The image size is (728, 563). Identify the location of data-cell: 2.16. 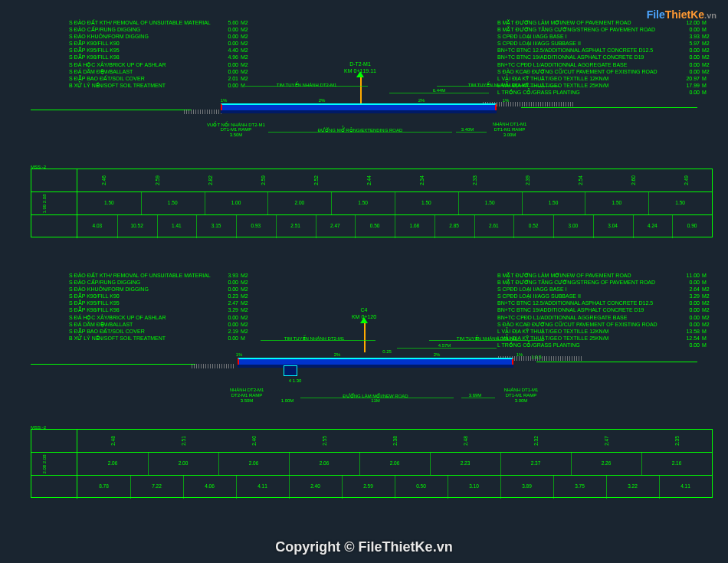
(677, 463).